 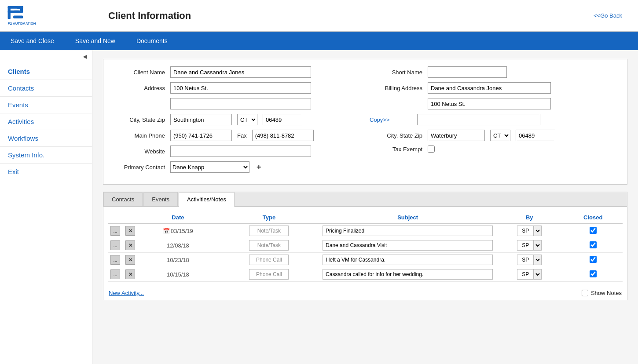 I want to click on form-right-col: Short Name Billing Address, so click(x=489, y=122).